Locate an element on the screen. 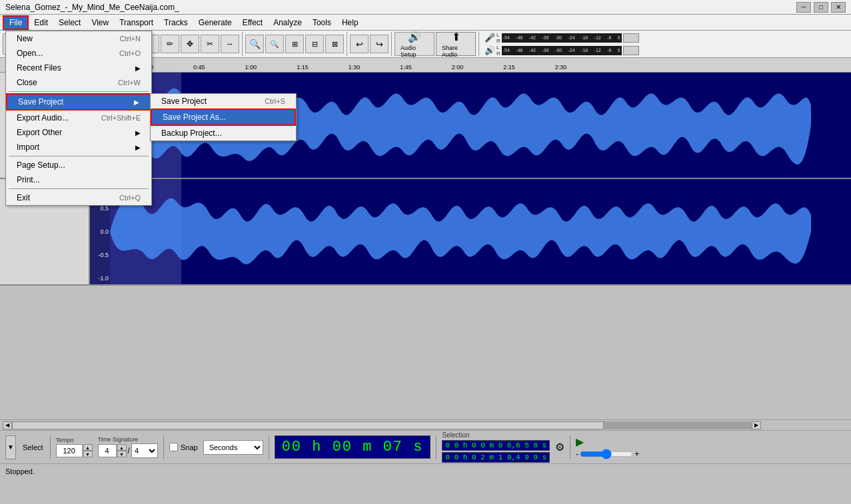 The image size is (851, 504). menu-open: Open... Ctrl+O is located at coordinates (79, 53).